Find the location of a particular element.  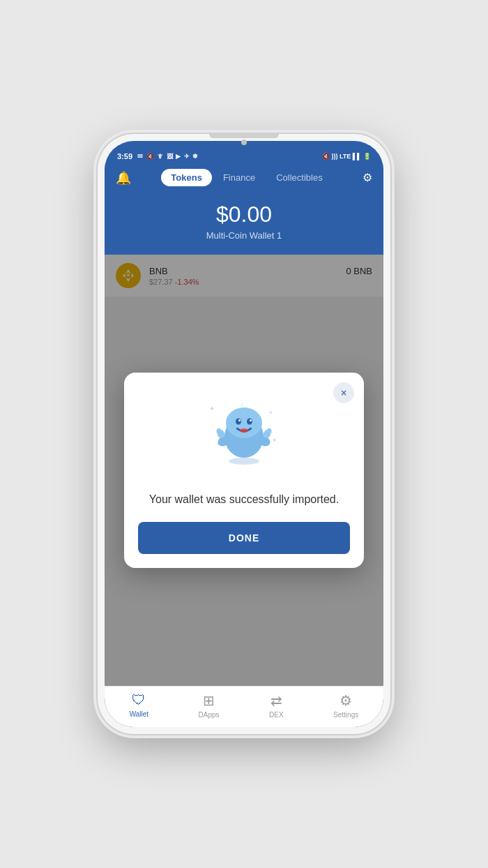

filter-icon: ⚙ is located at coordinates (367, 177).